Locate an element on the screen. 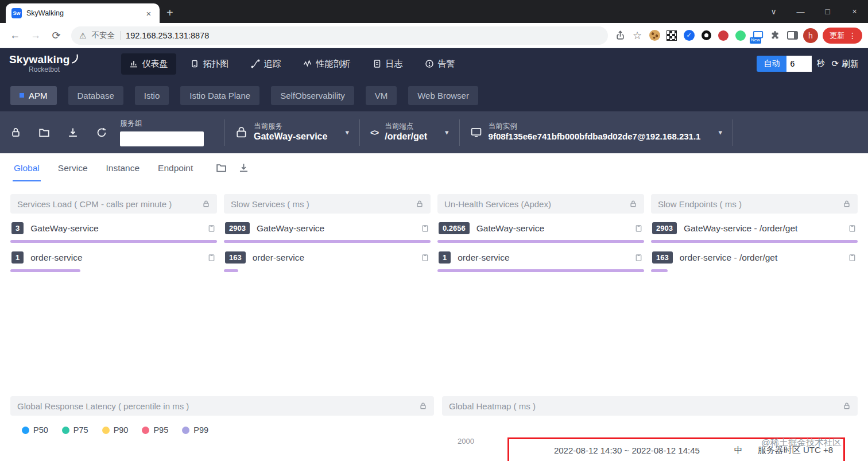  tab-service: Service is located at coordinates (73, 168).